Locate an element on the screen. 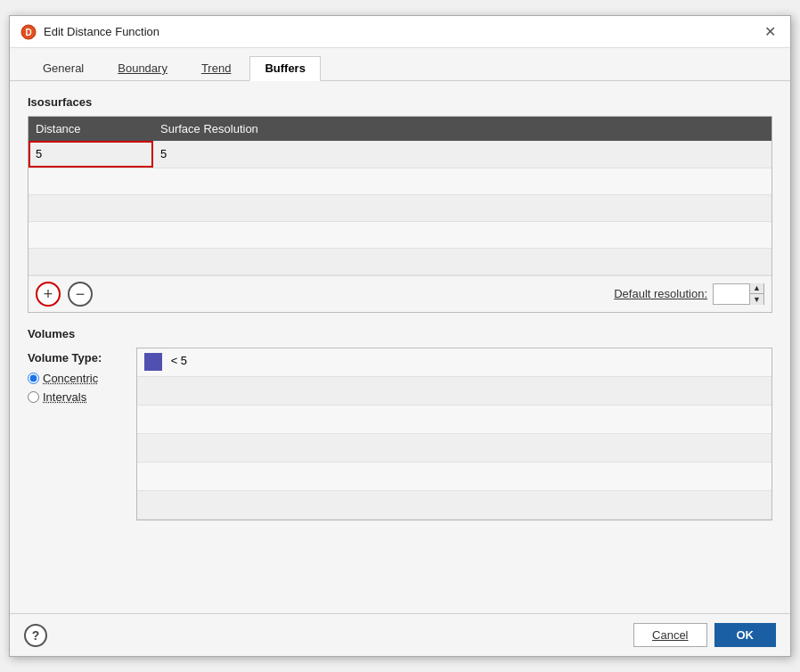 This screenshot has height=672, width=800. footer-left: ? is located at coordinates (36, 635).